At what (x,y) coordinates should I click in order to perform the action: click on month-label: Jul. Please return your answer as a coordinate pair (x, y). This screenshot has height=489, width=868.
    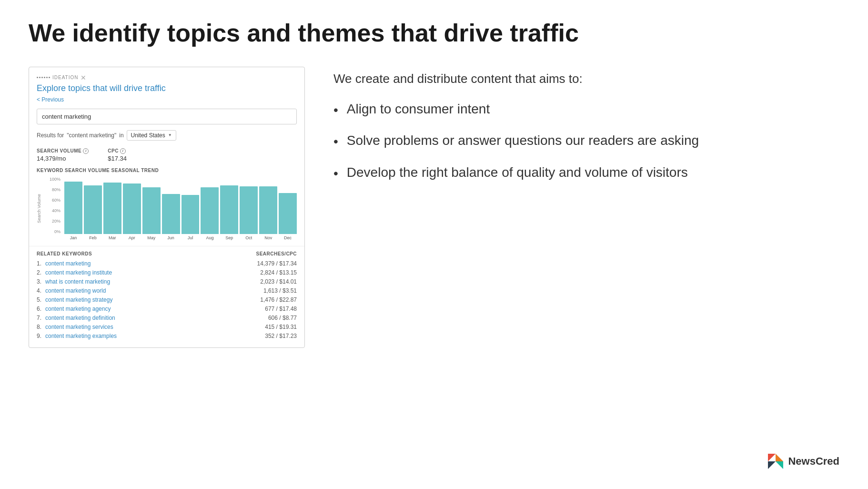
    Looking at the image, I should click on (191, 238).